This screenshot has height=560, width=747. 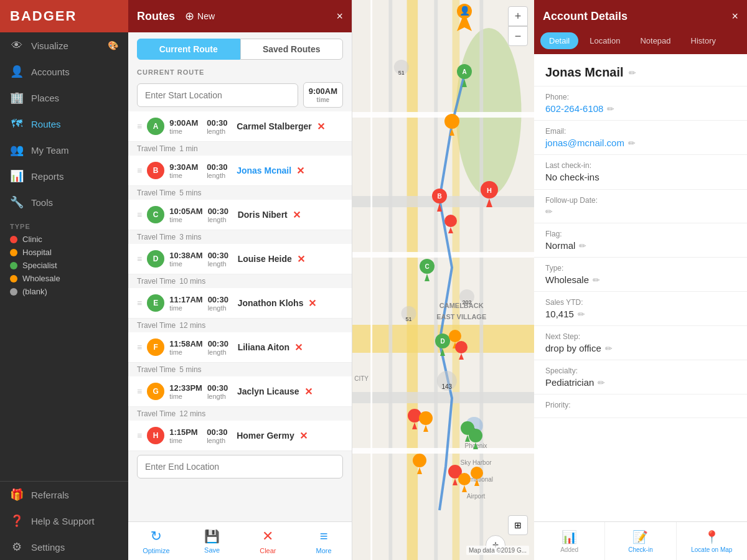 I want to click on sidebar-item-reports: 📊 Reports, so click(x=64, y=176).